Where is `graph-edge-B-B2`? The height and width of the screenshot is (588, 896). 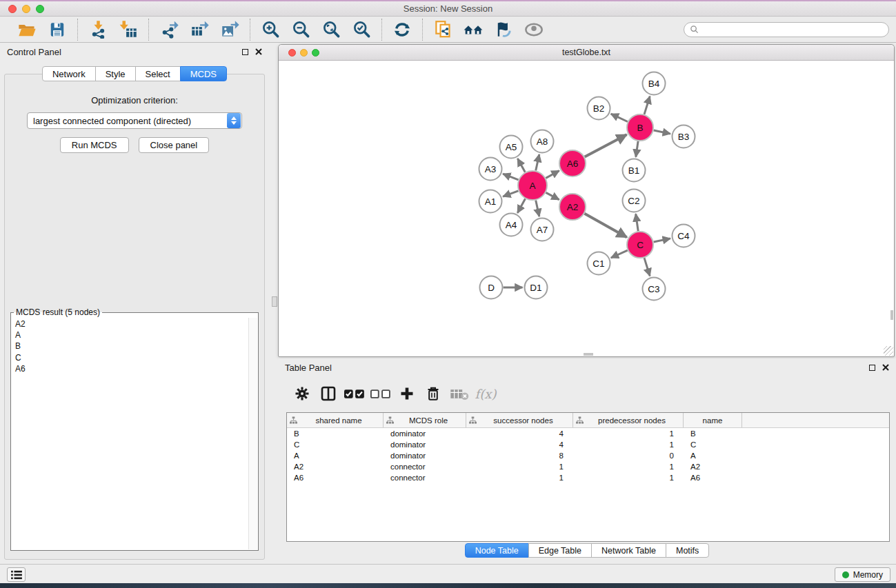 graph-edge-B-B2 is located at coordinates (619, 117).